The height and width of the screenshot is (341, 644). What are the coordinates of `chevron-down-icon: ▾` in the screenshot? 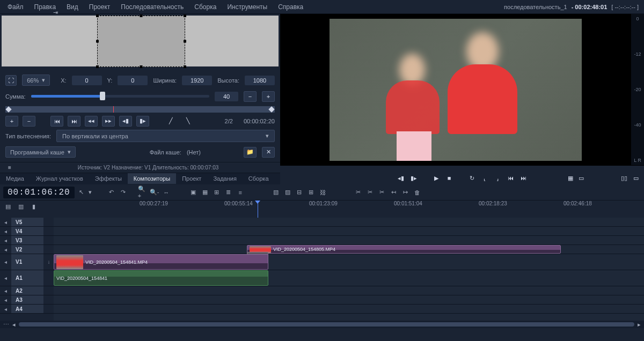 It's located at (90, 192).